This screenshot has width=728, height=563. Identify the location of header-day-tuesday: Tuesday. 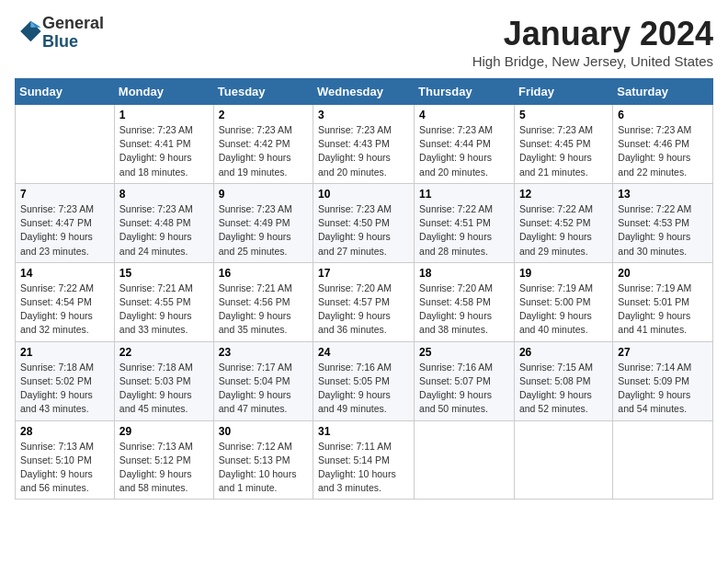
(263, 92).